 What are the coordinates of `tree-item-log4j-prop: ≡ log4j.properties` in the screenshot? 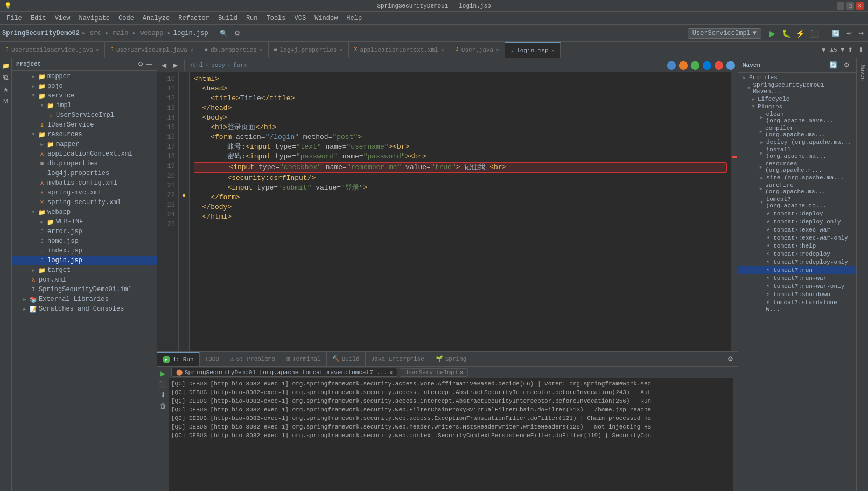 It's located at (84, 173).